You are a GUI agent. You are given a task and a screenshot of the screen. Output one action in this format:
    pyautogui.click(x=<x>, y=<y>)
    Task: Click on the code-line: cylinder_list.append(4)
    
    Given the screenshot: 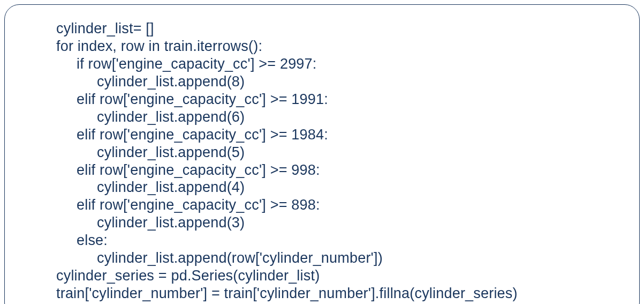 What is the action you would take?
    pyautogui.click(x=337, y=188)
    